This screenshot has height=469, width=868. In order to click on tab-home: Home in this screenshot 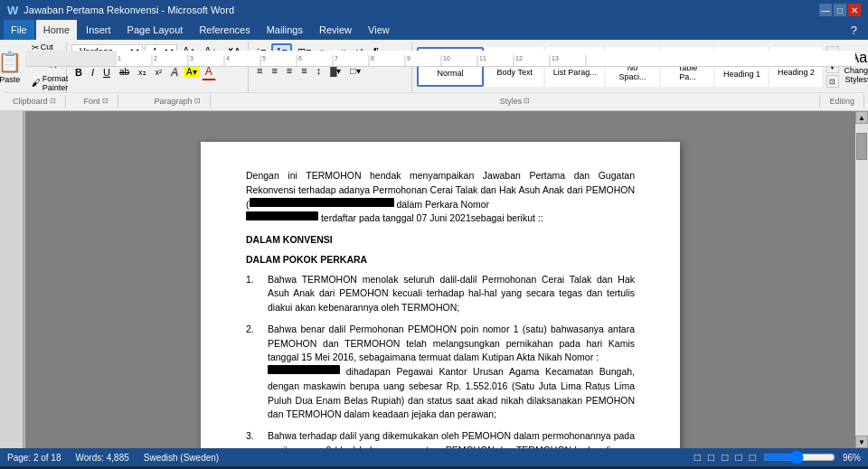, I will do `click(56, 30)`.